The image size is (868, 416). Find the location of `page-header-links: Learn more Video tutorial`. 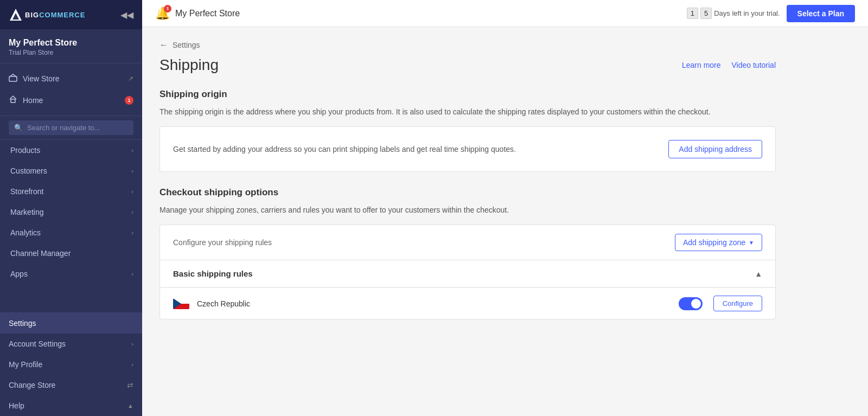

page-header-links: Learn more Video tutorial is located at coordinates (729, 65).